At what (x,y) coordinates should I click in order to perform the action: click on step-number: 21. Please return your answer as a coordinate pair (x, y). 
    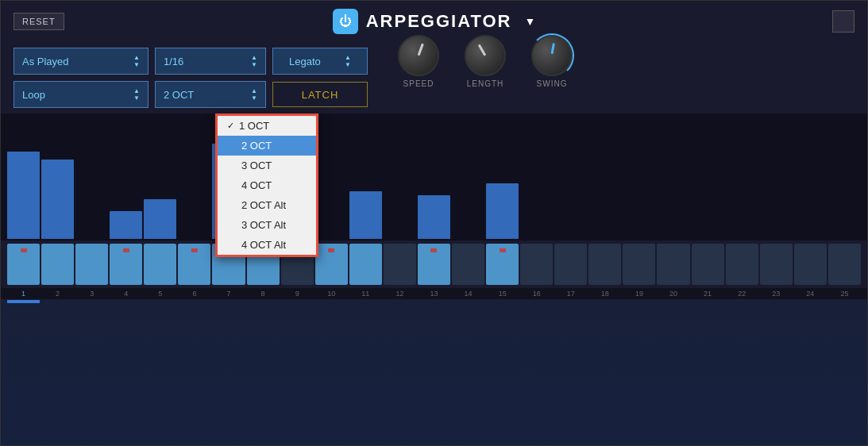
    Looking at the image, I should click on (708, 294).